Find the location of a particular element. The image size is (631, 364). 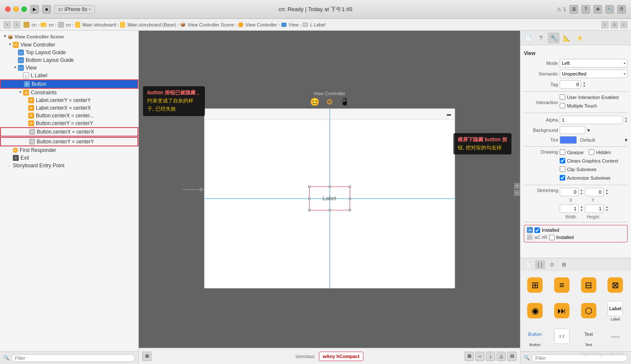

bc-label: L Label is located at coordinates (314, 25).